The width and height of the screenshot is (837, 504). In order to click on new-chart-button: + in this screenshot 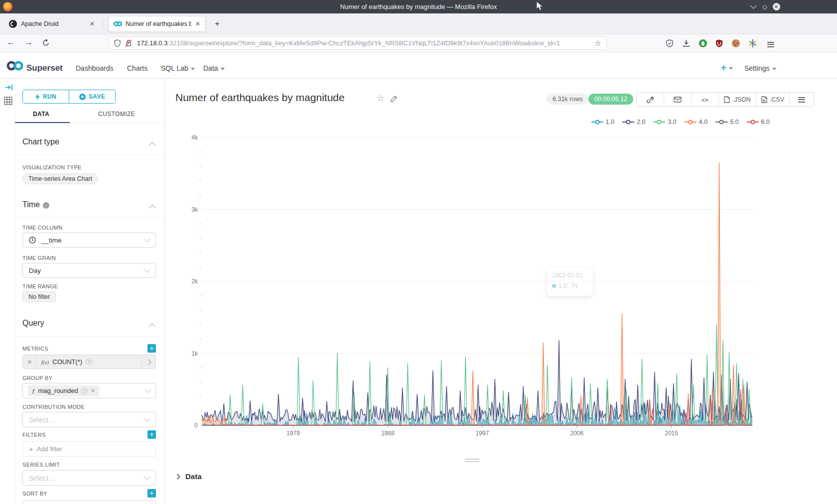, I will do `click(727, 68)`.